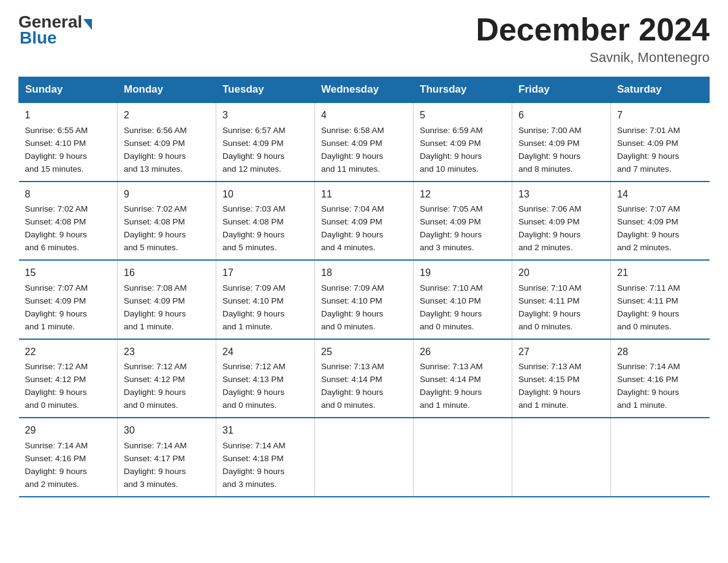 This screenshot has width=728, height=563. I want to click on day-info: Sunrise: 7:12 AM Sunset: 4:13 PM Dayligh…, so click(265, 386).